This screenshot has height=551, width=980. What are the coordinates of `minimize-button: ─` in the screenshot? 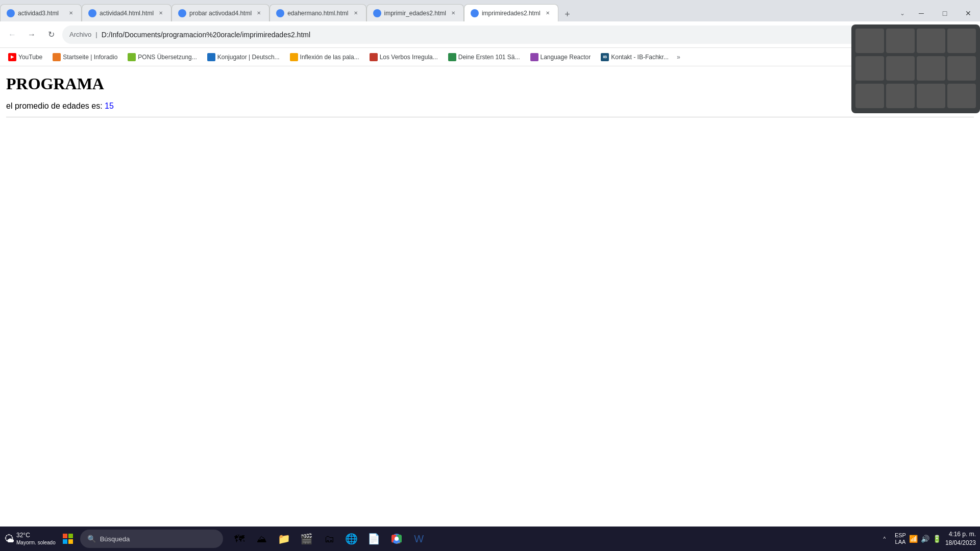 It's located at (921, 13).